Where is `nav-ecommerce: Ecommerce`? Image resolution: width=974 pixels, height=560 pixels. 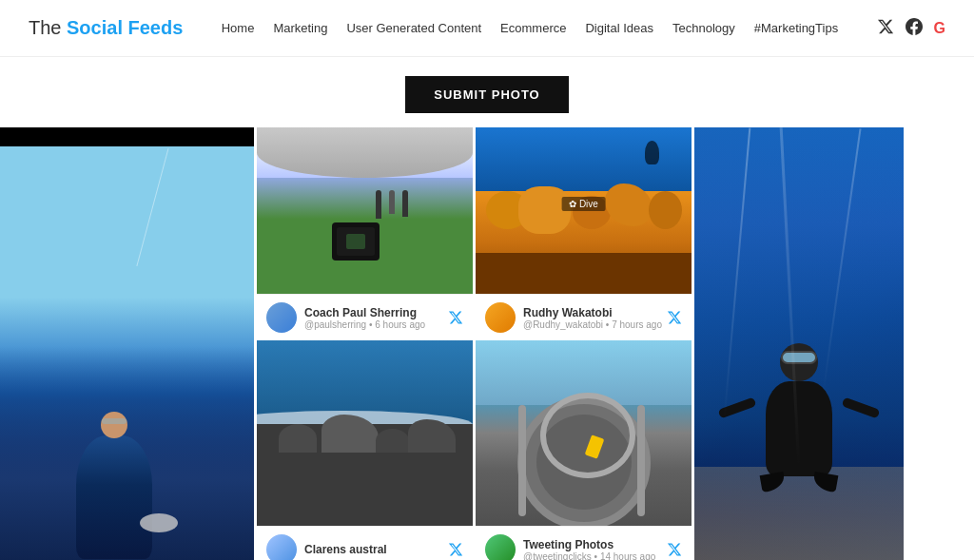 nav-ecommerce: Ecommerce is located at coordinates (533, 29).